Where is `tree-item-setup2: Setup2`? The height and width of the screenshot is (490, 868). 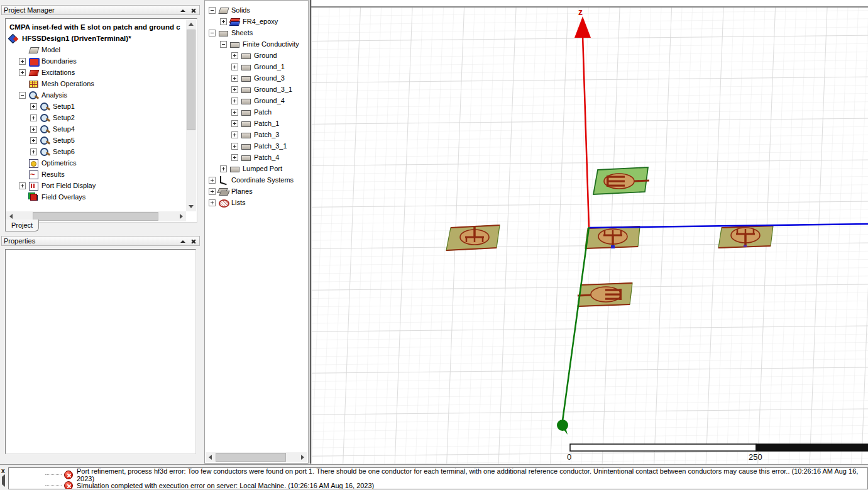 tree-item-setup2: Setup2 is located at coordinates (97, 118).